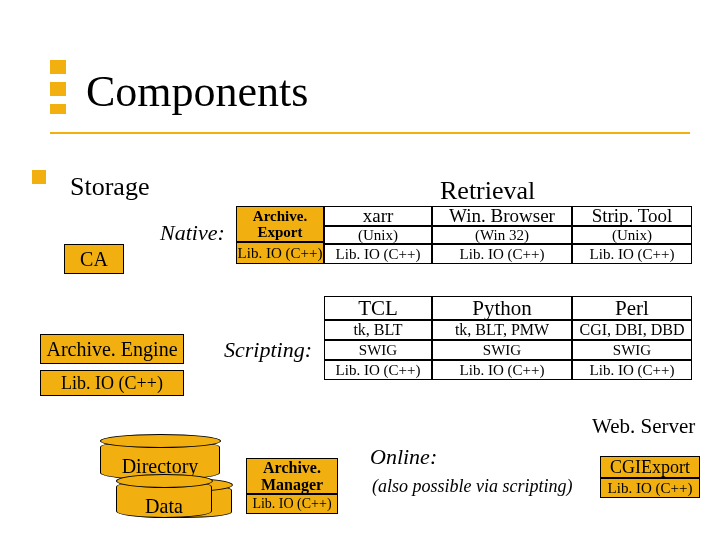 The height and width of the screenshot is (540, 720). I want to click on libio-cgi-box: Lib. IO (C++), so click(650, 488).